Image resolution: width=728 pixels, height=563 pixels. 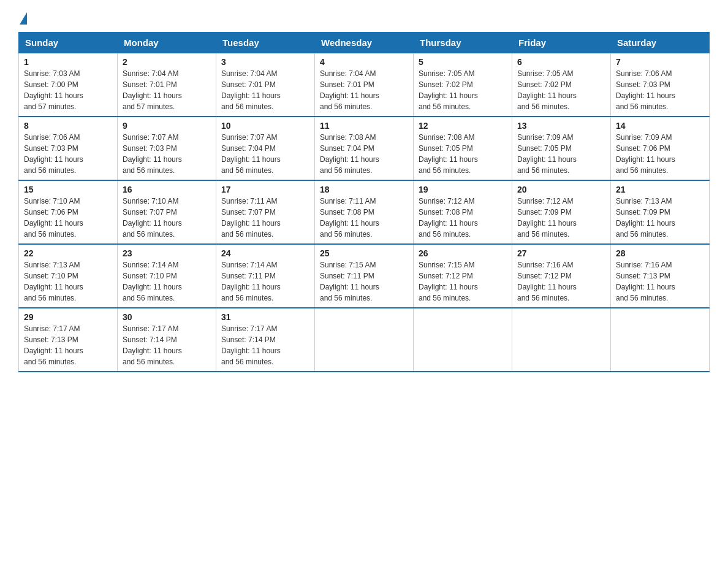 What do you see at coordinates (167, 276) in the screenshot?
I see `day-cell: 23 Sunrise: 7:14 AM Sunset: 7:10 PM Dayl…` at bounding box center [167, 276].